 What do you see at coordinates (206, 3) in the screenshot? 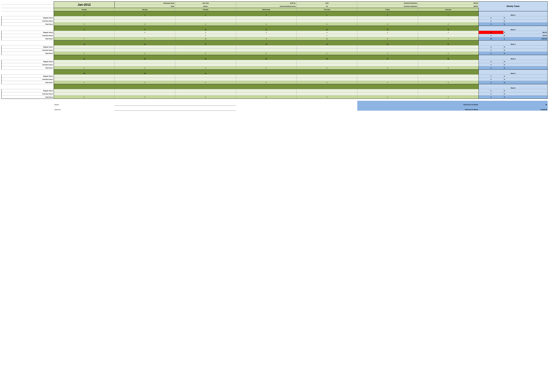
I see `val-emp-name: John Doe` at bounding box center [206, 3].